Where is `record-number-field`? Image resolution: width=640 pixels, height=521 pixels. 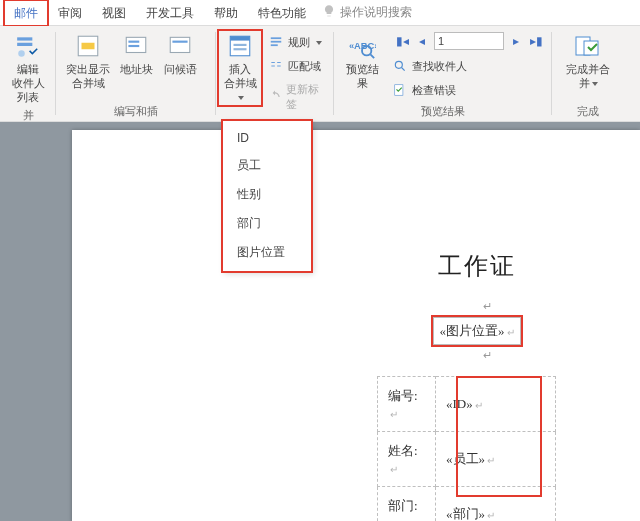
record-number-field is located at coordinates (469, 41).